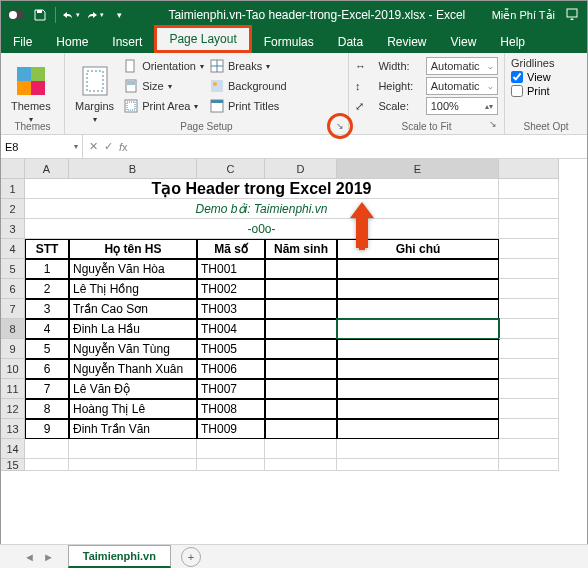 The image size is (588, 568). What do you see at coordinates (301, 169) in the screenshot?
I see `col-header: D` at bounding box center [301, 169].